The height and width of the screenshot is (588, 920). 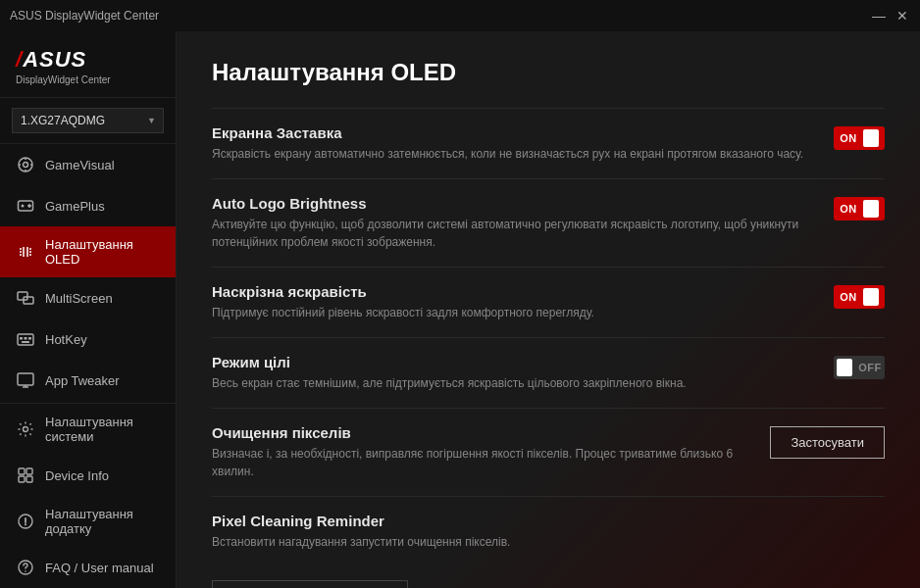 I want to click on brightness-toggle: ON, so click(x=859, y=297).